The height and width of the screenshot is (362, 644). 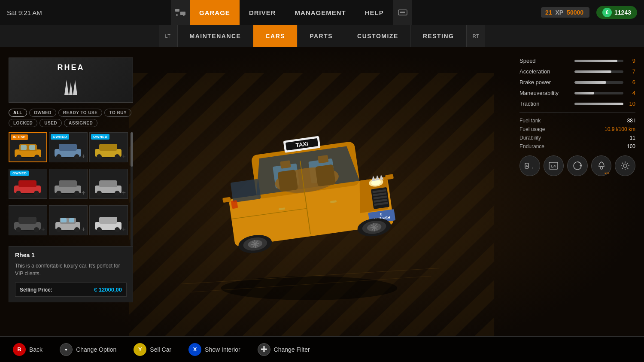 What do you see at coordinates (152, 350) in the screenshot?
I see `action-sell: Y Sell Car` at bounding box center [152, 350].